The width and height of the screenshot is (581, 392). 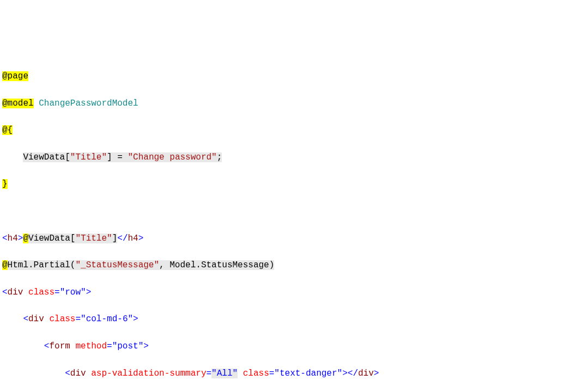 I want to click on razor-block-close: }, so click(x=5, y=184).